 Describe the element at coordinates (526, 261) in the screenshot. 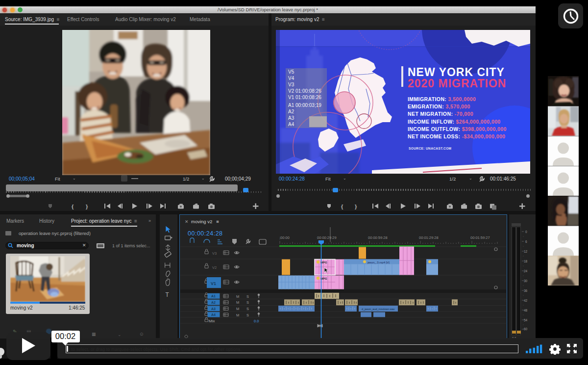

I see `svg-text: 18` at that location.